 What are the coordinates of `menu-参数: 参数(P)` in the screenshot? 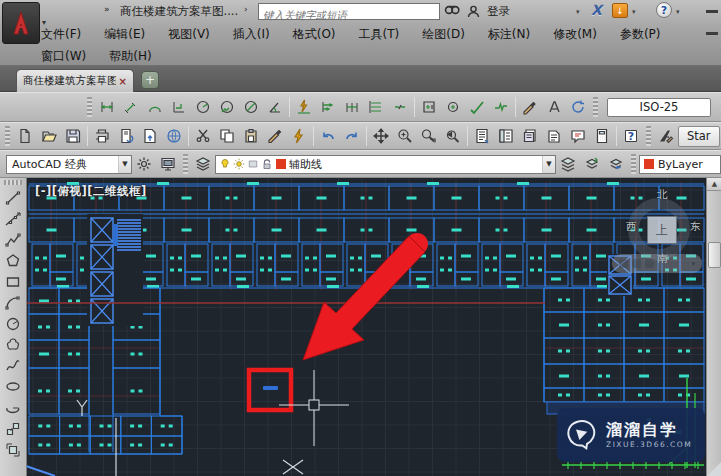 It's located at (640, 34).